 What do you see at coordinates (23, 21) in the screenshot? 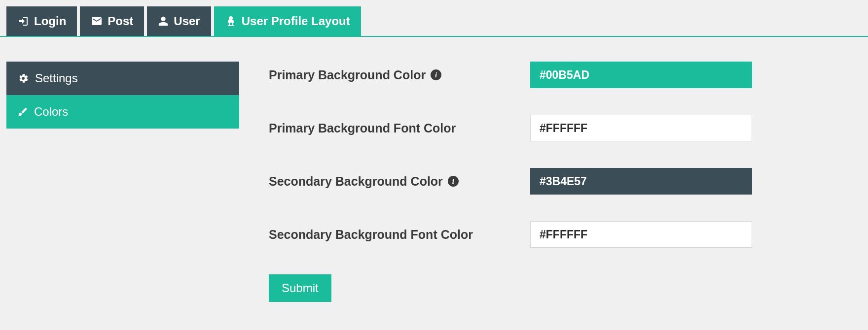
I see `login-icon` at bounding box center [23, 21].